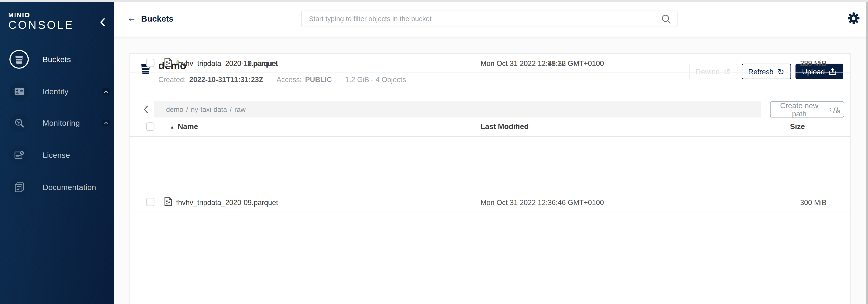 The width and height of the screenshot is (868, 304). I want to click on breadcrumb-item-current: raw, so click(240, 109).